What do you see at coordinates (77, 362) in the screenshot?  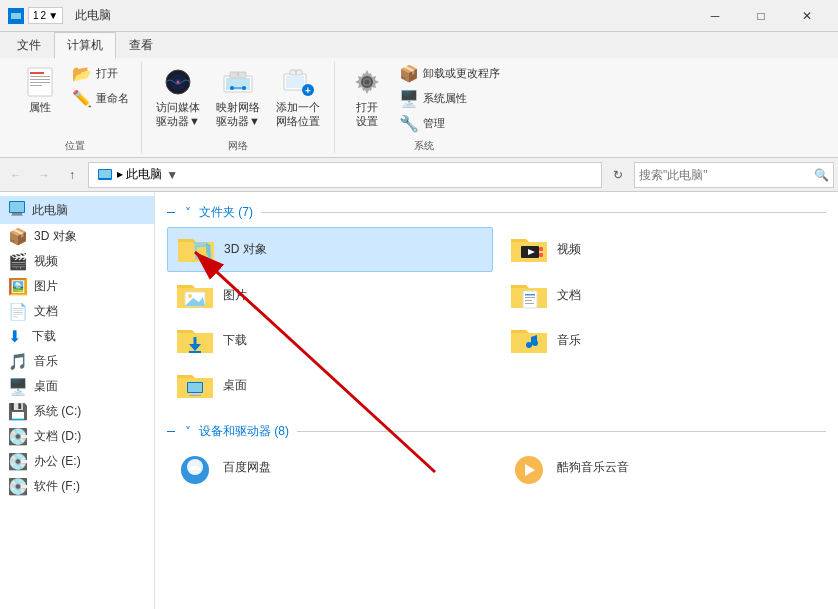 I see `sidebar-item-music: 🎵 音乐` at bounding box center [77, 362].